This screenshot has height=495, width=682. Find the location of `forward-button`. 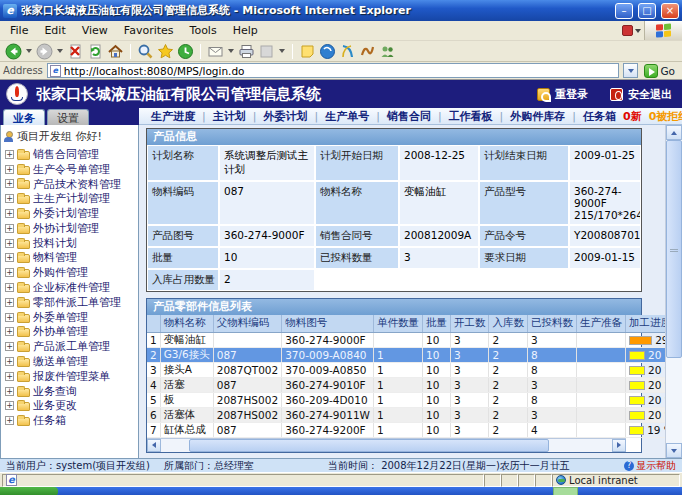

forward-button is located at coordinates (44, 52).